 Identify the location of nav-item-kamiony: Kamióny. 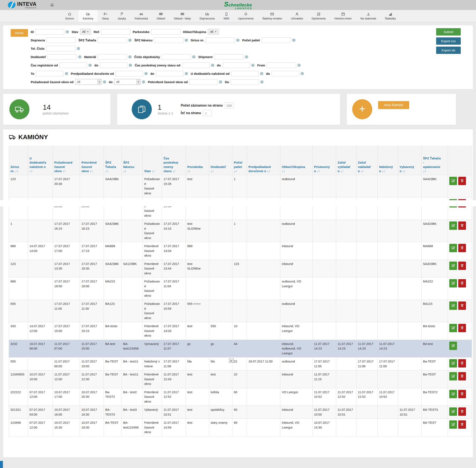
(88, 16).